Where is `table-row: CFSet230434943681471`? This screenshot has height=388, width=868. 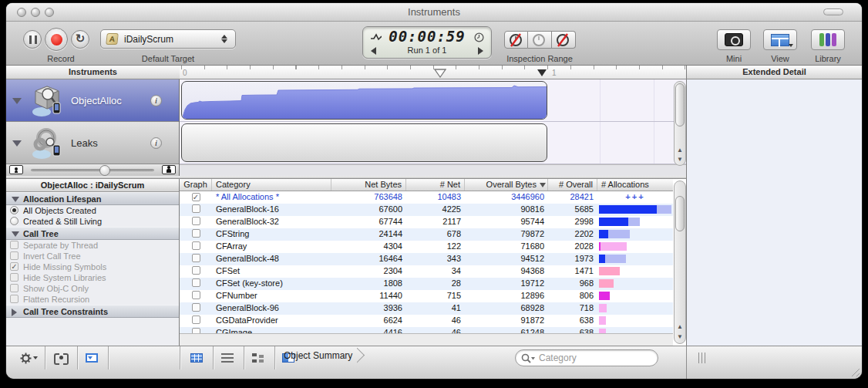 table-row: CFSet230434943681471 is located at coordinates (426, 272).